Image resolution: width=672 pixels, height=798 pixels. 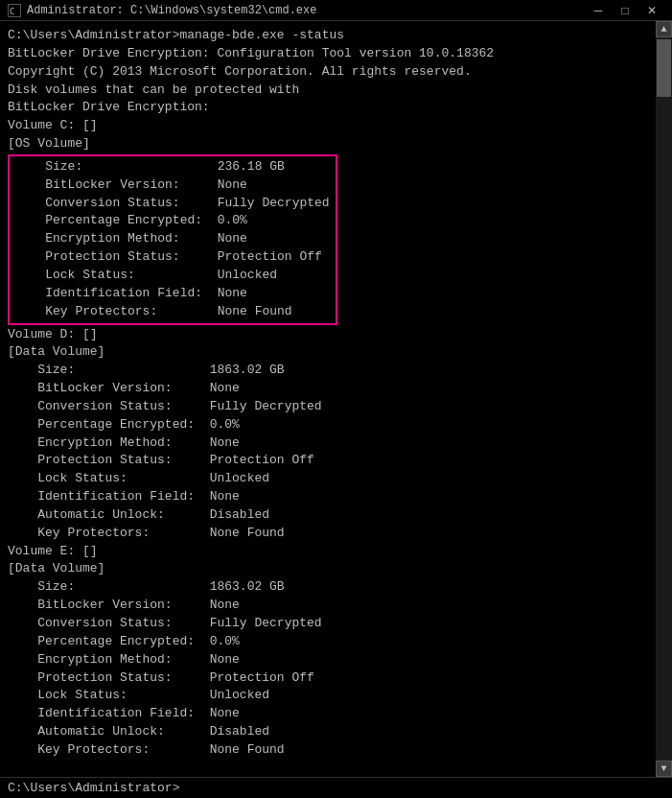 I want to click on scroll-up-button: ▲, so click(x=663, y=29).